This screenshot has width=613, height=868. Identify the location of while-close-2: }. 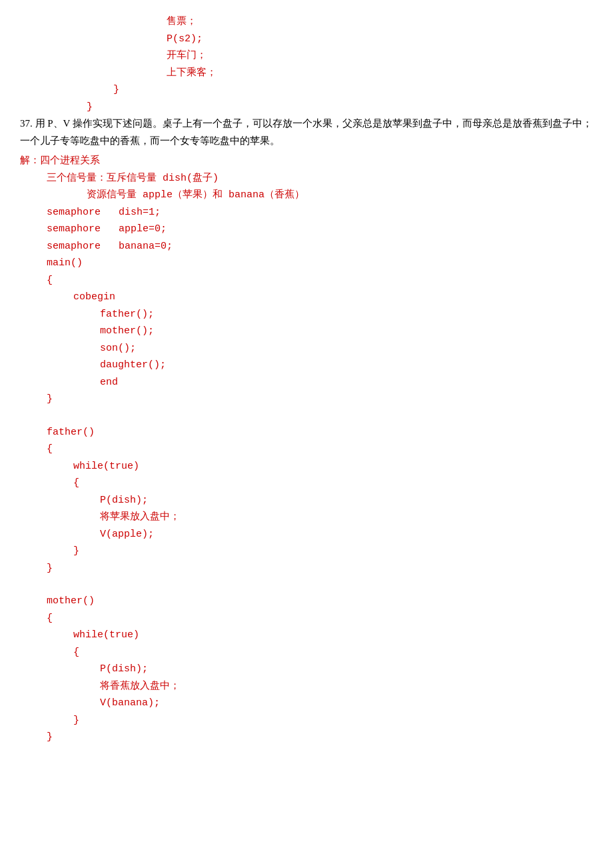
(333, 721).